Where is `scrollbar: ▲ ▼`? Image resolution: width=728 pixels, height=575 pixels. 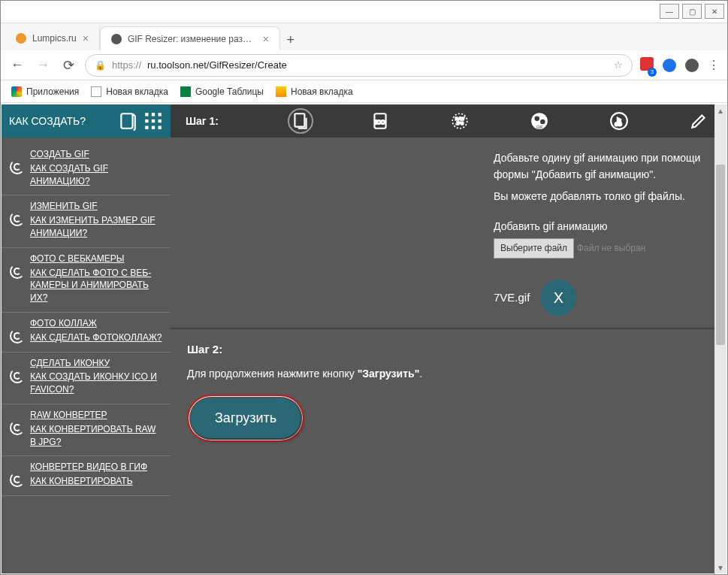 scrollbar: ▲ ▼ is located at coordinates (720, 339).